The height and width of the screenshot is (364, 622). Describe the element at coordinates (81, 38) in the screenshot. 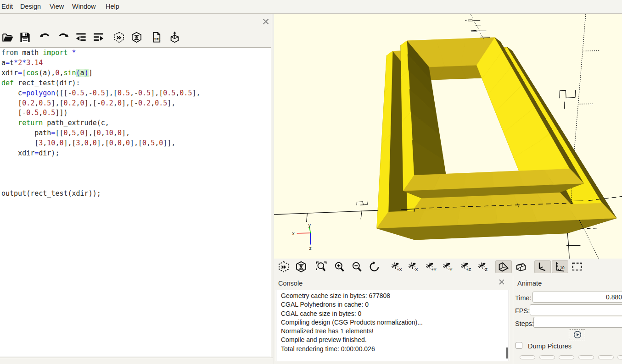

I see `editor-unindent-button` at that location.